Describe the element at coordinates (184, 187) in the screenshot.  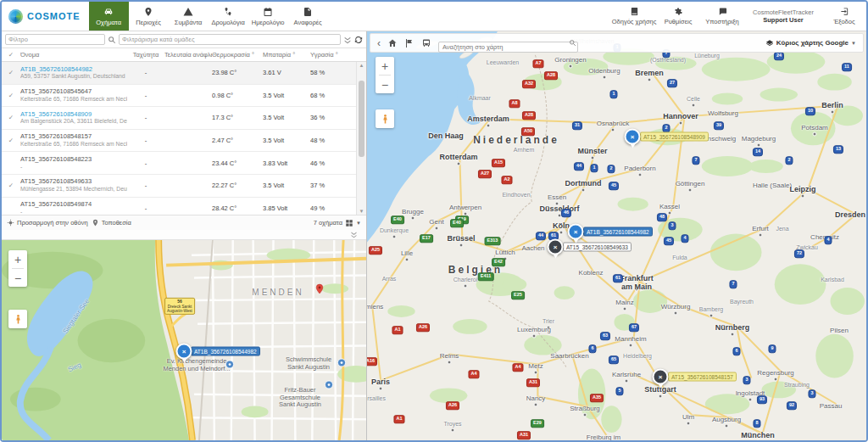
I see `table-row: ✓AT15_356726108549633Mühlengasse 21, 538…` at that location.